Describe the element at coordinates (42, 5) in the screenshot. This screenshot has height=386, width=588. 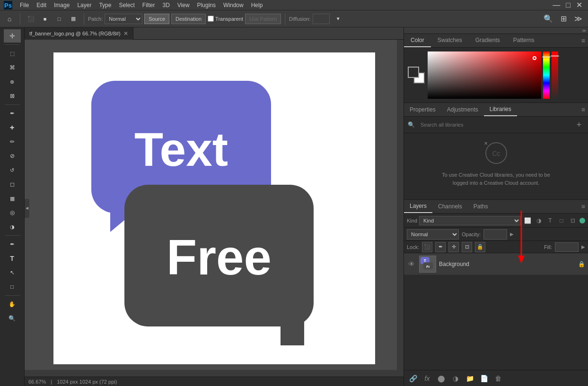
I see `menu-edit: Edit` at that location.